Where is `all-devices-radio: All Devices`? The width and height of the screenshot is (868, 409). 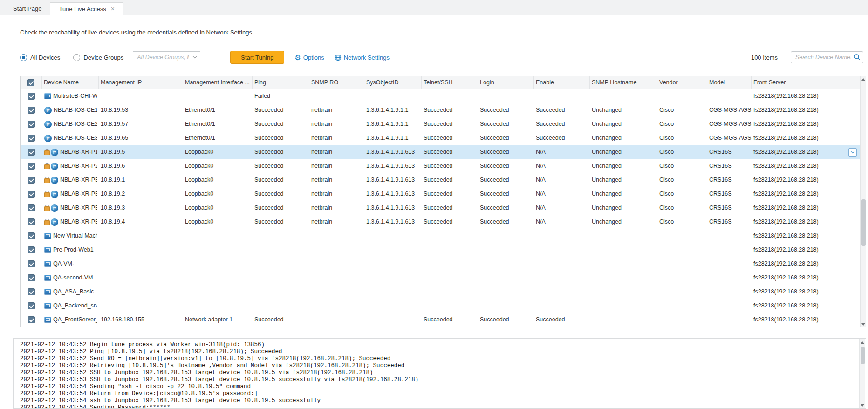
all-devices-radio: All Devices is located at coordinates (40, 58).